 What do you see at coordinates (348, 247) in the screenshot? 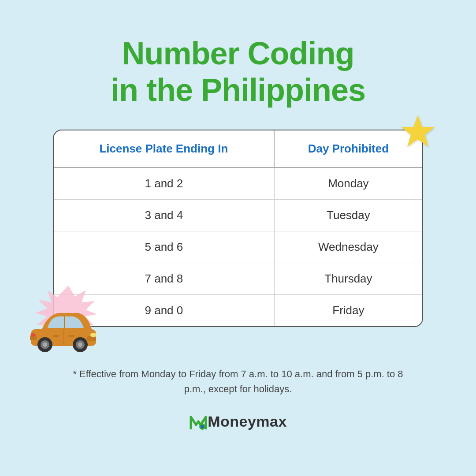
I see `day-cell: Wednesday` at bounding box center [348, 247].